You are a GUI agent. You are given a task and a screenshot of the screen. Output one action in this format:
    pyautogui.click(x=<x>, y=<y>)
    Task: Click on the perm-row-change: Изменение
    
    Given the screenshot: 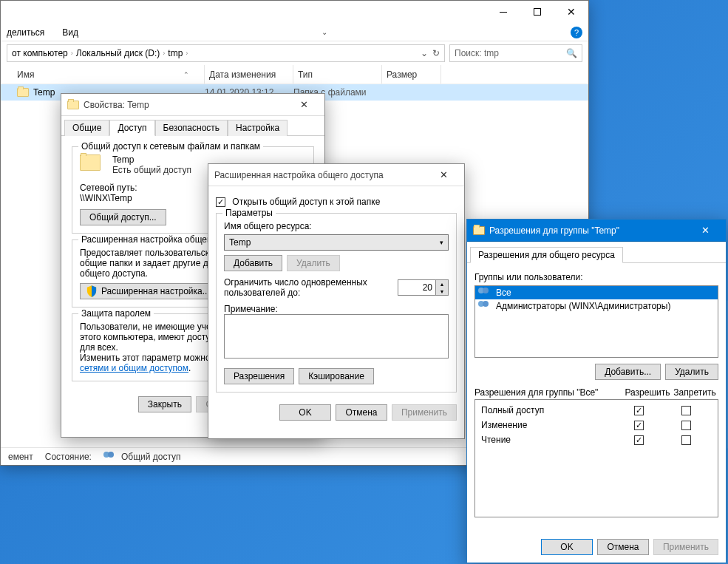 What is the action you would take?
    pyautogui.click(x=596, y=425)
    